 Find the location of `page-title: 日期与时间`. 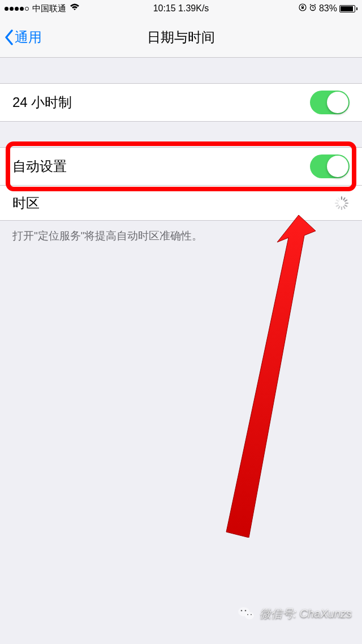

page-title: 日期与时间 is located at coordinates (181, 37).